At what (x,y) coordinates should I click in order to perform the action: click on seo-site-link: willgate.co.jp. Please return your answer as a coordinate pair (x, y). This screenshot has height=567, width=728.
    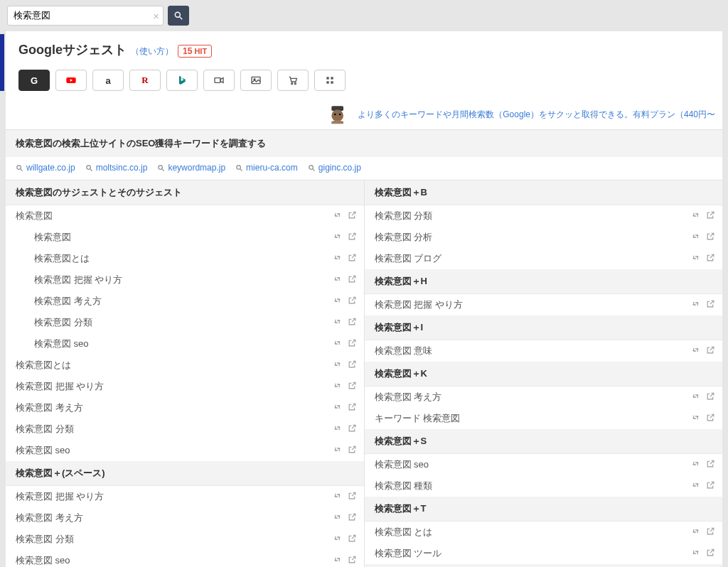
    Looking at the image, I should click on (46, 168).